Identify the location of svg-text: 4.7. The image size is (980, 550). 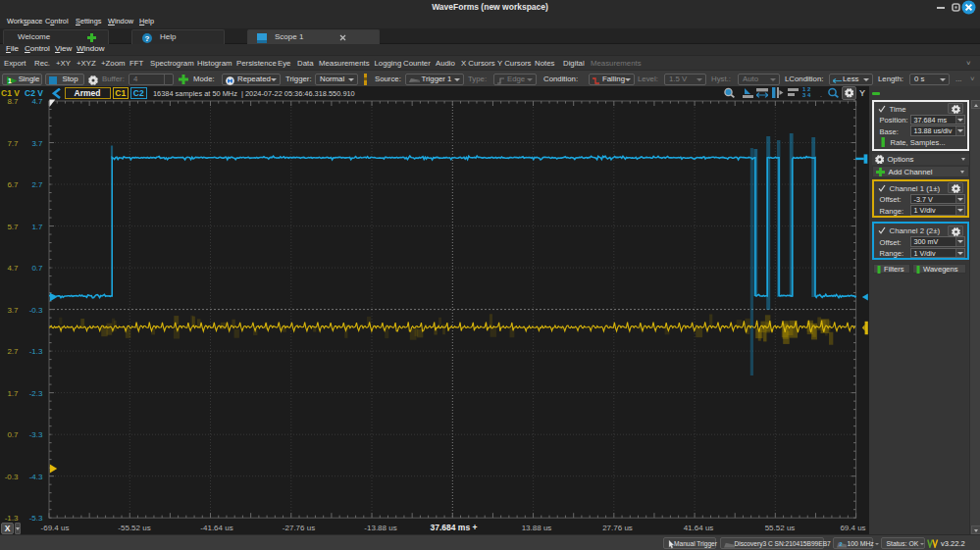
(13, 269).